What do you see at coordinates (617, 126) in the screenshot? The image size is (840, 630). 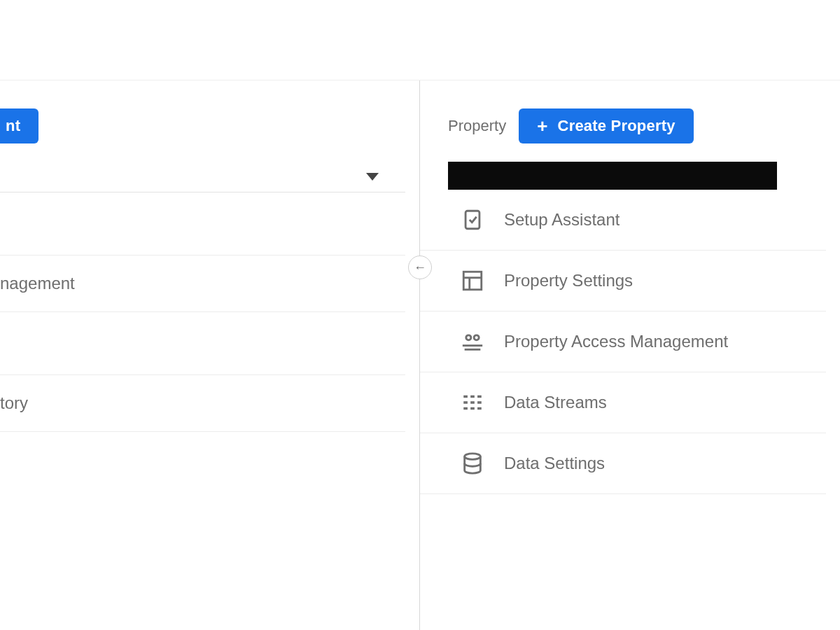 I see `create-property-button-label: Create Property` at bounding box center [617, 126].